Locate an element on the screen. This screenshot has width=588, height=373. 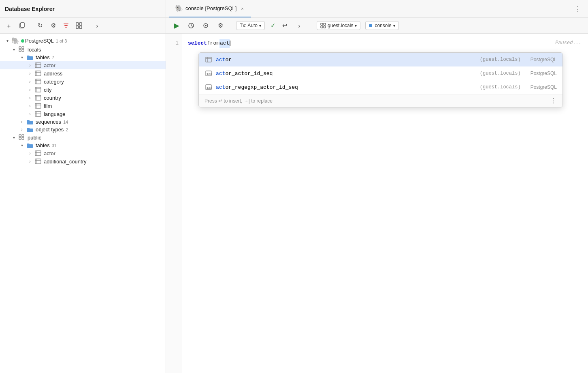
expand-button: › is located at coordinates (97, 26).